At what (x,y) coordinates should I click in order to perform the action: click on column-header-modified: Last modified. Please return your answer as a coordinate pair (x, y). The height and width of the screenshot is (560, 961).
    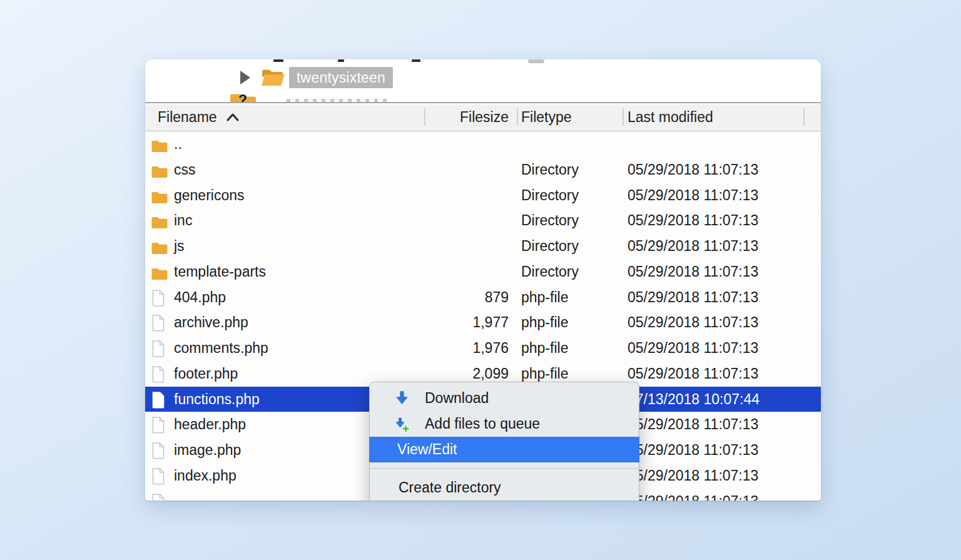
    Looking at the image, I should click on (671, 117).